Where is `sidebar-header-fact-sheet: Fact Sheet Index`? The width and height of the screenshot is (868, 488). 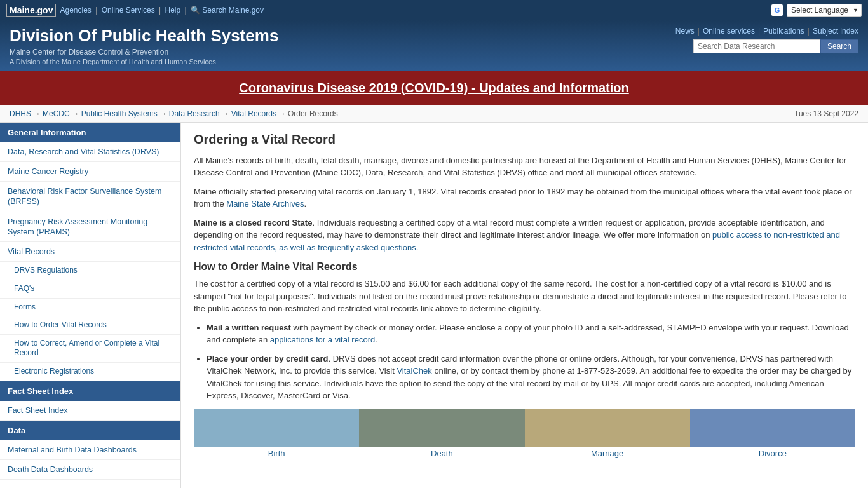
sidebar-header-fact-sheet: Fact Sheet Index is located at coordinates (90, 391).